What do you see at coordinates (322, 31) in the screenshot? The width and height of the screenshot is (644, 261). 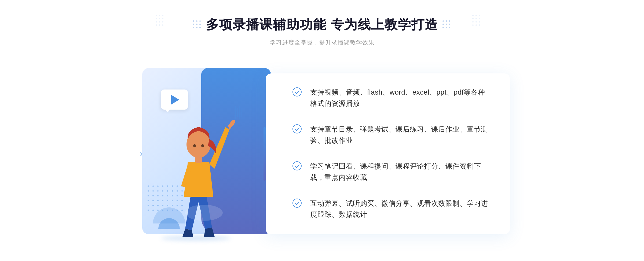 I see `header-section: 多项录播课辅助功能 专为线上教学打造 学习进度全掌握，提升录播课教学效果` at bounding box center [322, 31].